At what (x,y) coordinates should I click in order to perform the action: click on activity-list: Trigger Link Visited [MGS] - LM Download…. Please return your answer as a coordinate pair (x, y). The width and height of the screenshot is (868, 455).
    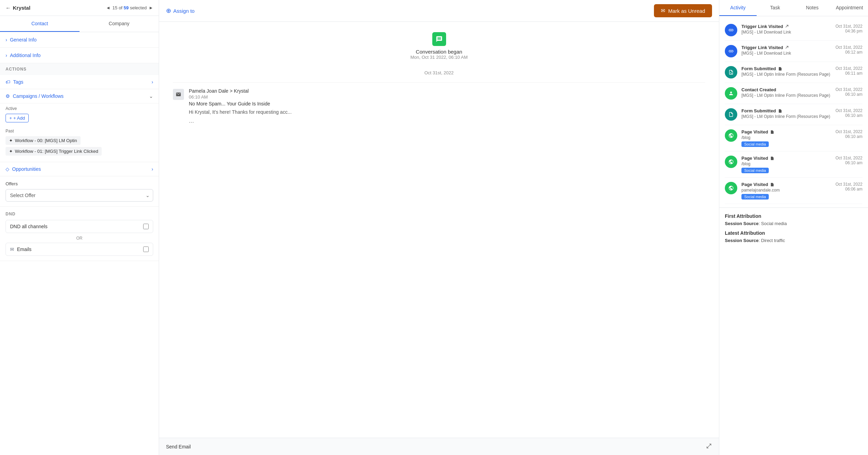
    Looking at the image, I should click on (794, 112).